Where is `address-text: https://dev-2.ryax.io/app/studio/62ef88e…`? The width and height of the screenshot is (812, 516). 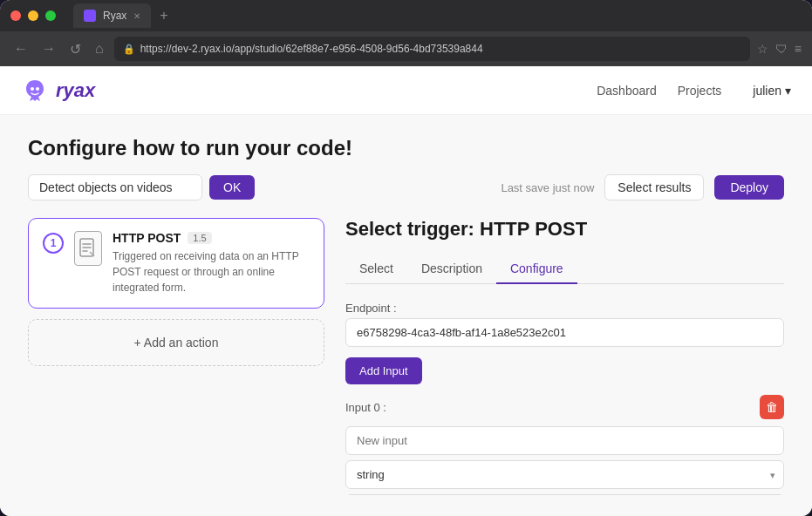
address-text: https://dev-2.ryax.io/app/studio/62ef88e… is located at coordinates (312, 49).